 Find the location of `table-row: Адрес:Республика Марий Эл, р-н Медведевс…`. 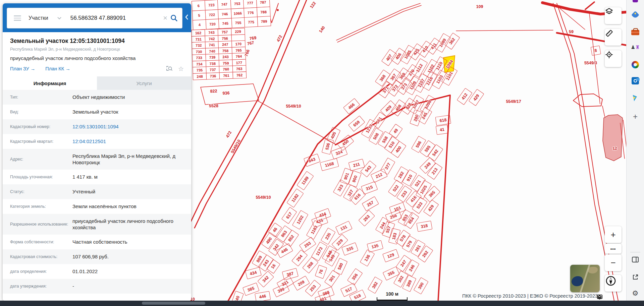

table-row: Адрес:Республика Марий Эл, р-н Медведевс… is located at coordinates (97, 159).